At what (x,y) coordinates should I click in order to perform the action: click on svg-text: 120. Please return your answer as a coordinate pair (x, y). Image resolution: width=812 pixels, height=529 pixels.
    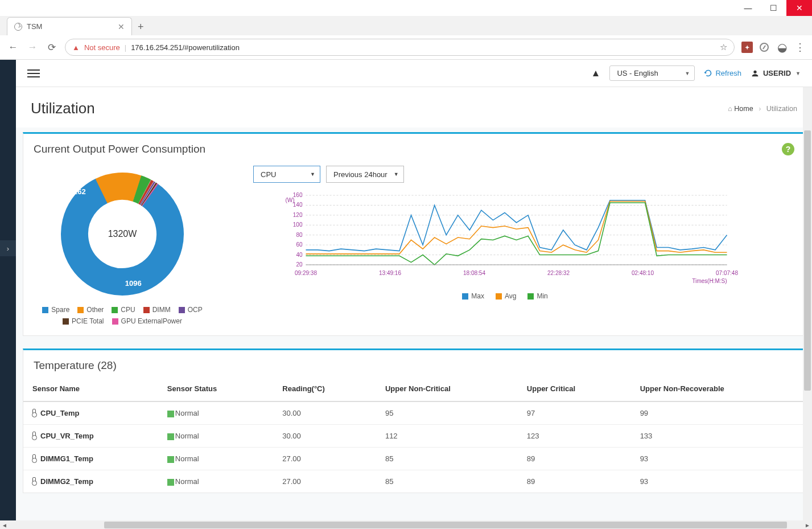
    Looking at the image, I should click on (298, 215).